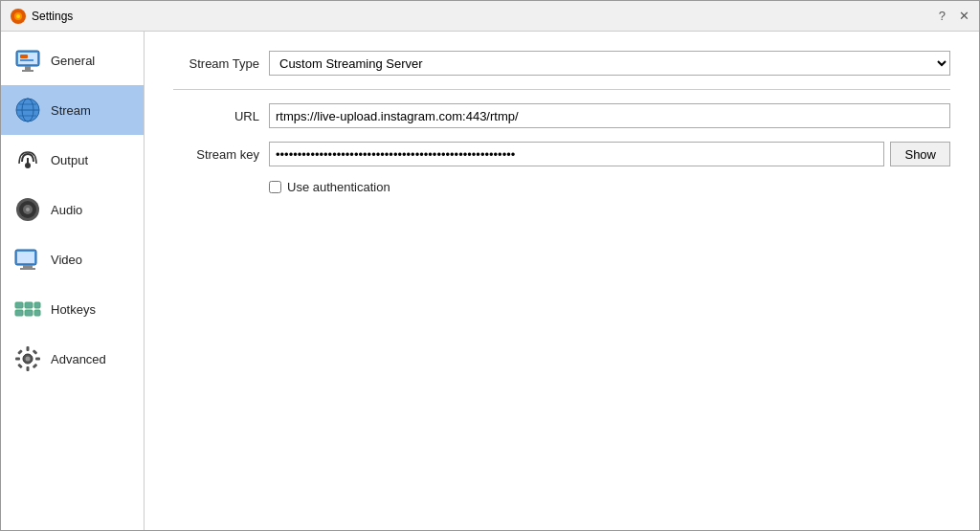 The image size is (980, 531). Describe the element at coordinates (73, 60) in the screenshot. I see `sidebar-item-general: General` at that location.